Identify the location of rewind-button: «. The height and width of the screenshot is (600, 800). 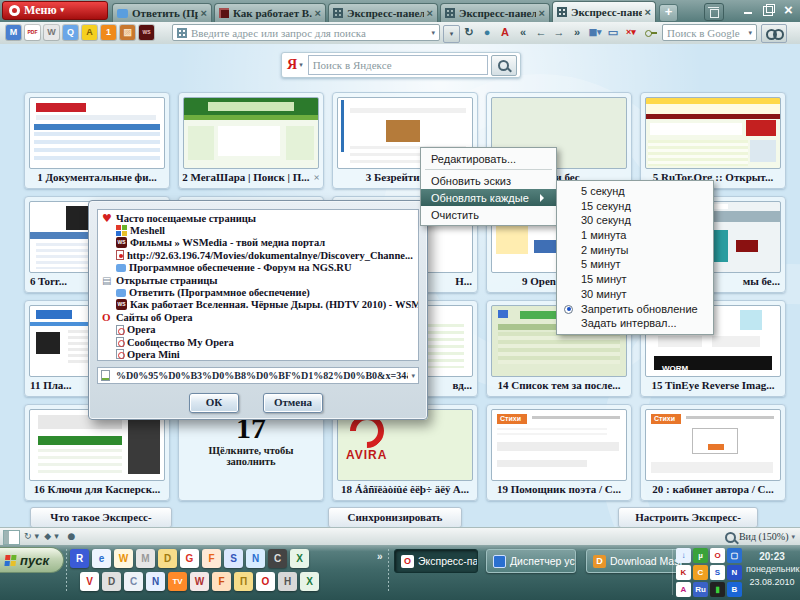
(523, 32).